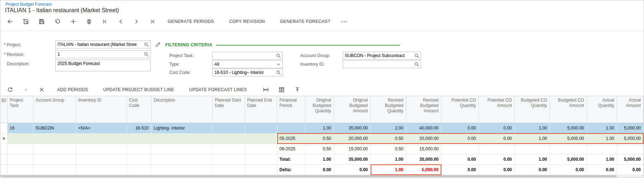  I want to click on project-field: ITALIAN - Italian restaurant (Market Str…, so click(103, 44).